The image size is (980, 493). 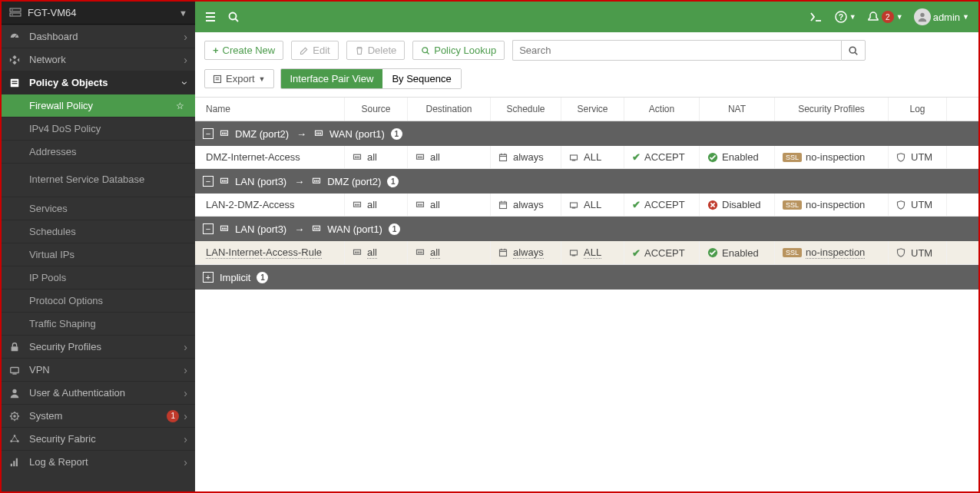 What do you see at coordinates (300, 181) in the screenshot?
I see `arrow-icon: →` at bounding box center [300, 181].